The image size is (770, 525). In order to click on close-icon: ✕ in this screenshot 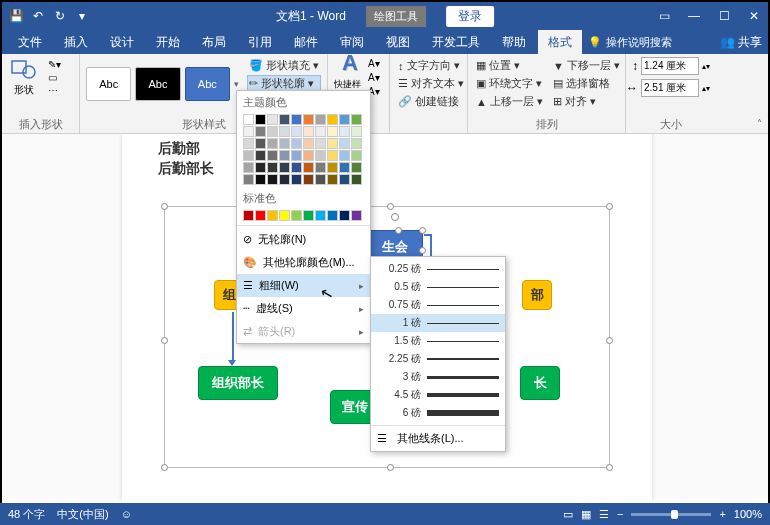, I will do `click(754, 16)`.